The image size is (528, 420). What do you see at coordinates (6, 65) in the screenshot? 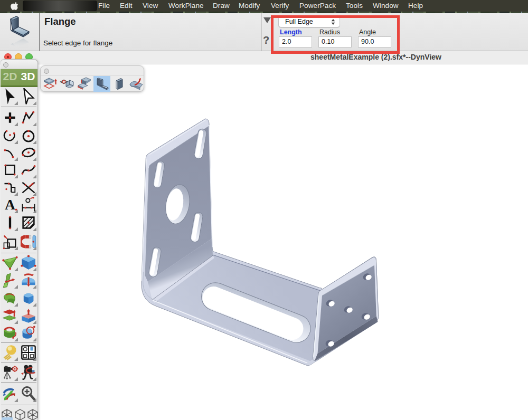
I see `palette-close-button` at bounding box center [6, 65].